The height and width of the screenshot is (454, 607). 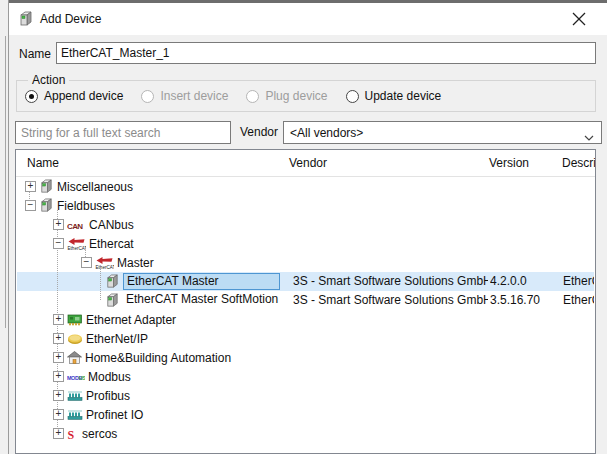 What do you see at coordinates (100, 434) in the screenshot?
I see `device-name-label: sercos` at bounding box center [100, 434].